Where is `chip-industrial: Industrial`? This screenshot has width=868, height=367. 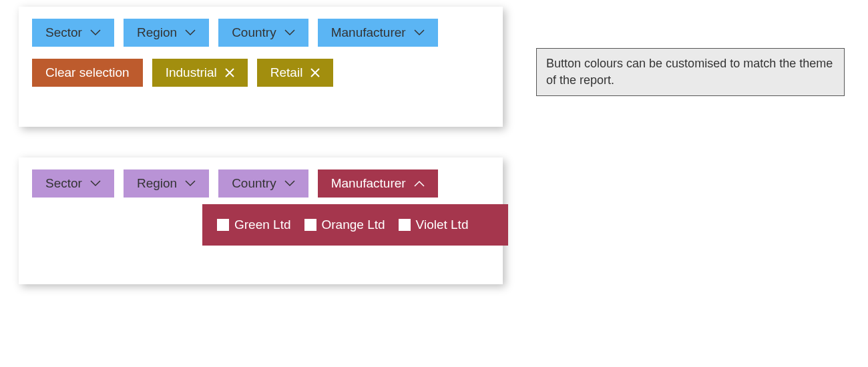
chip-industrial: Industrial is located at coordinates (200, 73).